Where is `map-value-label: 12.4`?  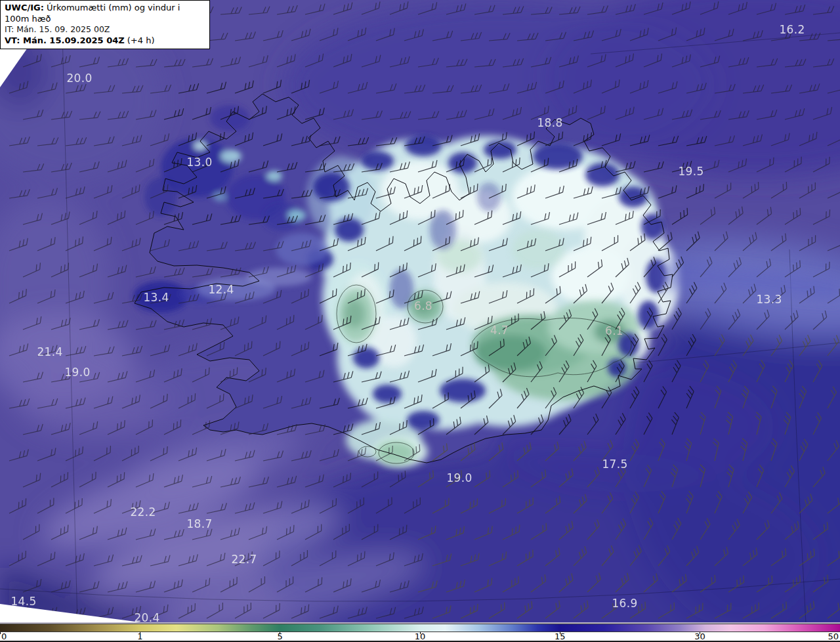 map-value-label: 12.4 is located at coordinates (220, 289).